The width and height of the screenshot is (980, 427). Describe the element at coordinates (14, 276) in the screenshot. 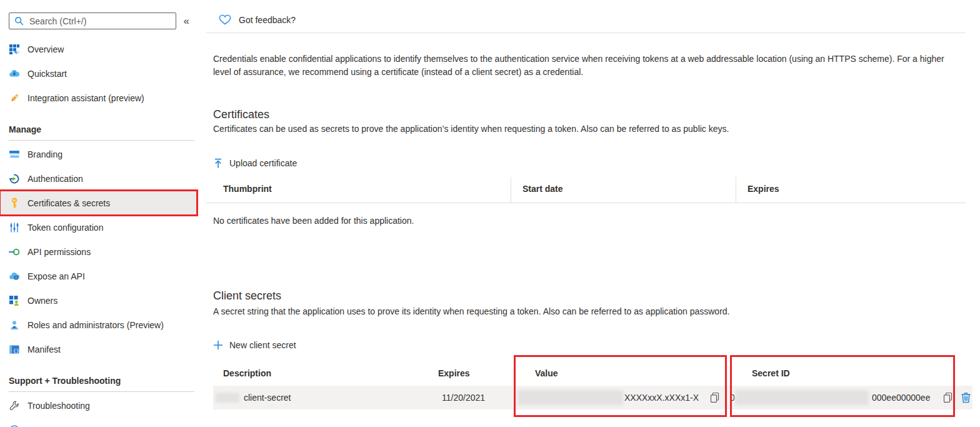

I see `cloud-icon` at that location.